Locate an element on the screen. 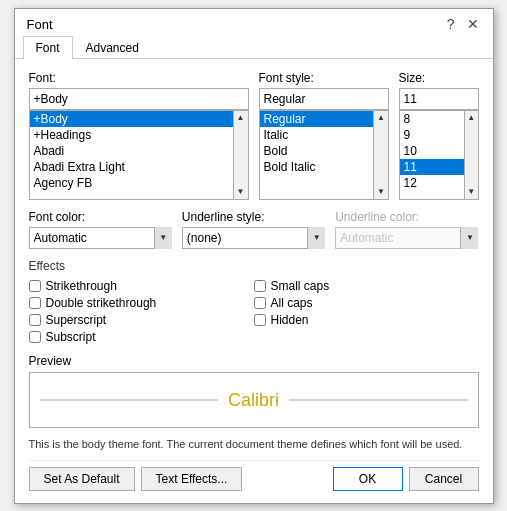  all-caps-item: All caps is located at coordinates (366, 303).